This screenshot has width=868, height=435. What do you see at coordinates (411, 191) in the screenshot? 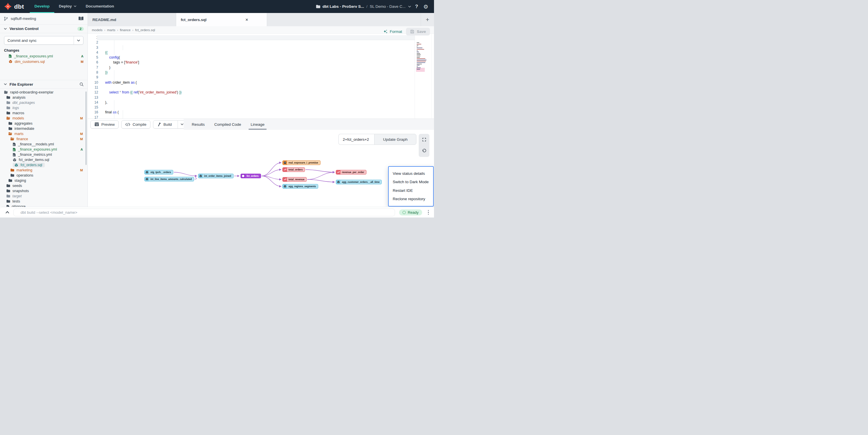
I see `menu-item-restart-ide: Restart IDE` at bounding box center [411, 191].